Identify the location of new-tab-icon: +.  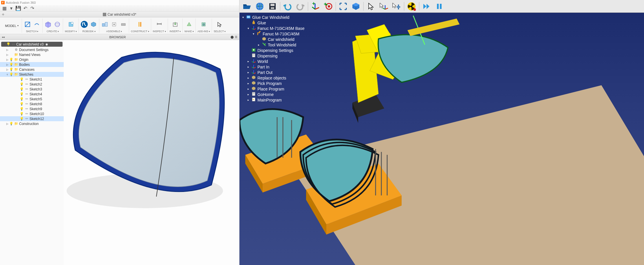
(3, 14).